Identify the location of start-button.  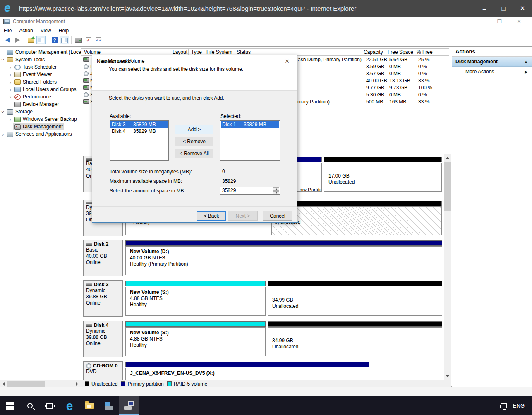
(10, 405).